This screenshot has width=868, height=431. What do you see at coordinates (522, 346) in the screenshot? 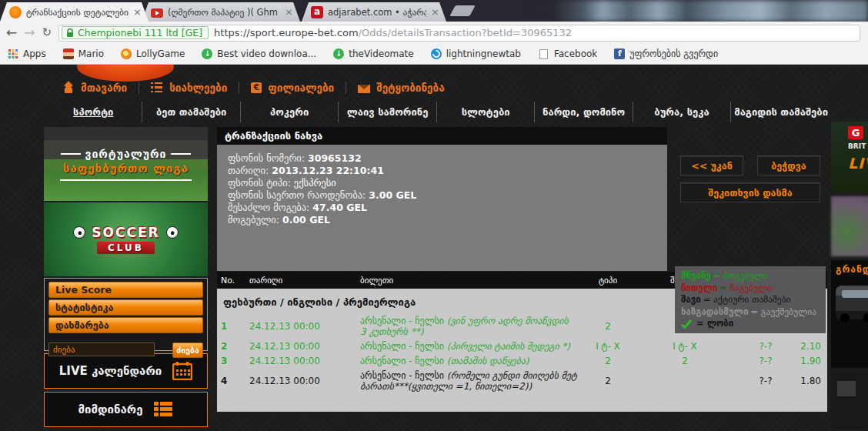
I see `table-row: 2 24.12.13 00:00 არსენალი - ჩელსი (პირვე…` at bounding box center [522, 346].